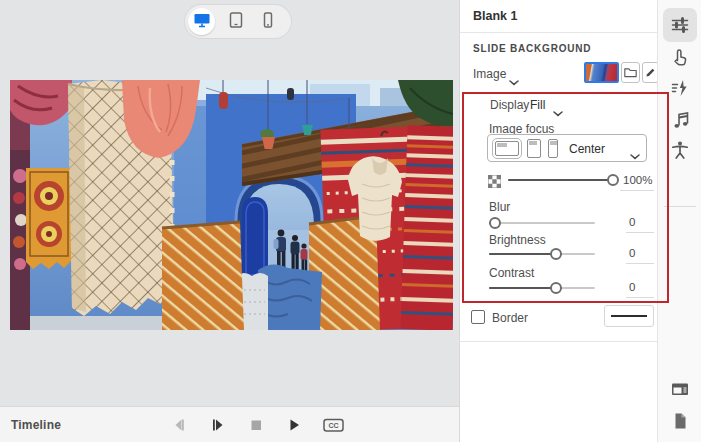 This screenshot has height=442, width=701. What do you see at coordinates (629, 316) in the screenshot?
I see `border-line-preview` at bounding box center [629, 316].